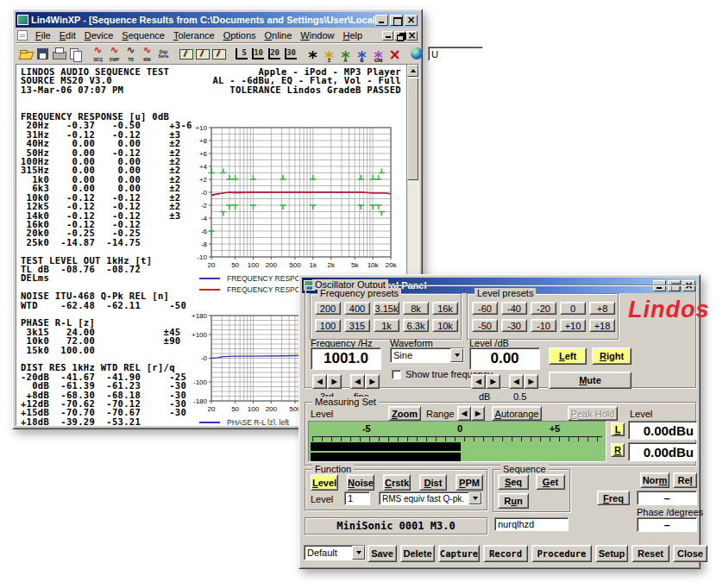 The width and height of the screenshot is (723, 588). I want to click on level-preset-+10: +10, so click(573, 326).